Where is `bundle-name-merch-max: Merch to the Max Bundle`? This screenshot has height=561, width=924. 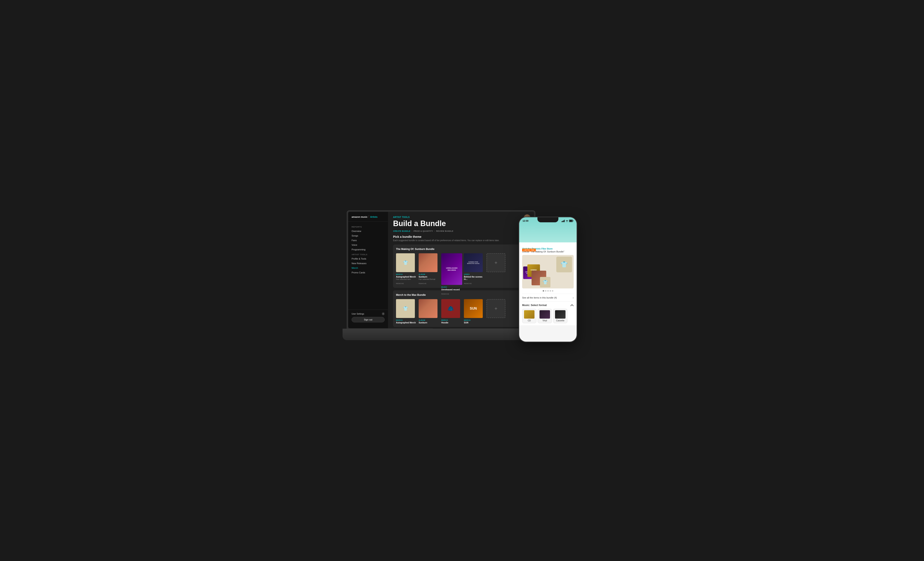
bundle-name-merch-max: Merch to the Max Bundle is located at coordinates (411, 295).